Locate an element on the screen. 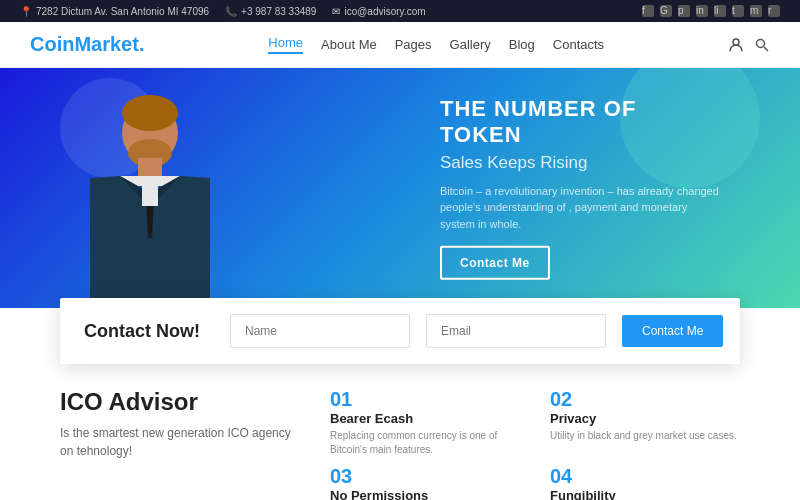 The height and width of the screenshot is (500, 800). navbar: CoinMarket. Home About Me Pages Gallery … is located at coordinates (400, 45).